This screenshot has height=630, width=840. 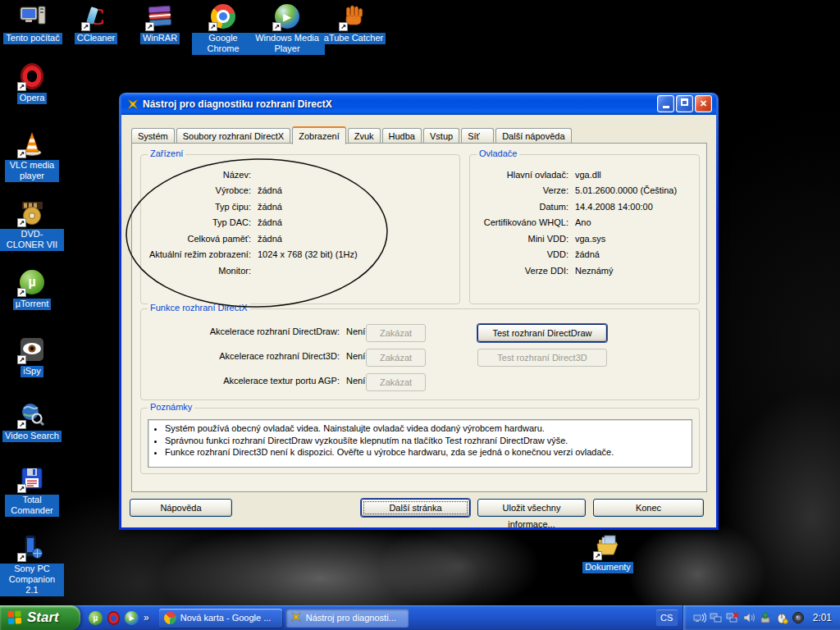 What do you see at coordinates (750, 619) in the screenshot?
I see `volume-icon` at bounding box center [750, 619].